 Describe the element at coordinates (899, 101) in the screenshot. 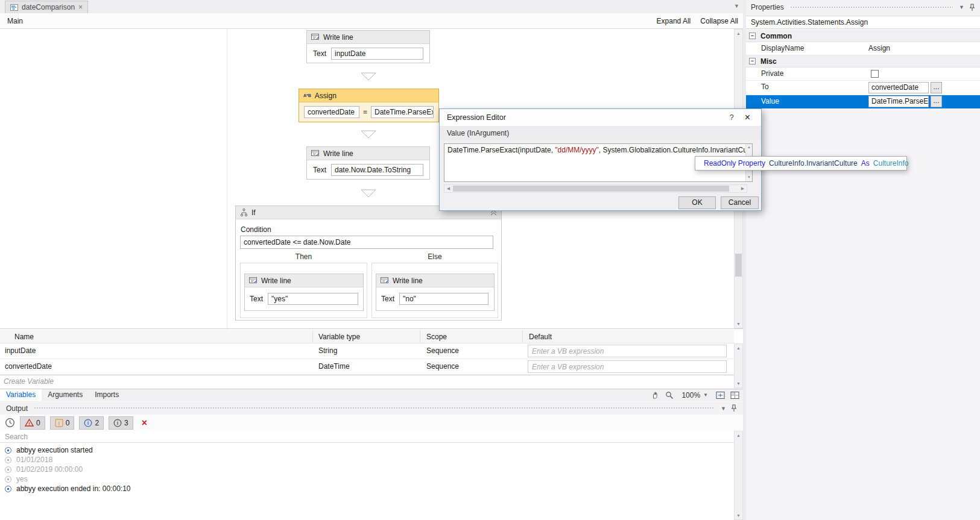

I see `value-value-input: DateTime.ParseEx` at that location.